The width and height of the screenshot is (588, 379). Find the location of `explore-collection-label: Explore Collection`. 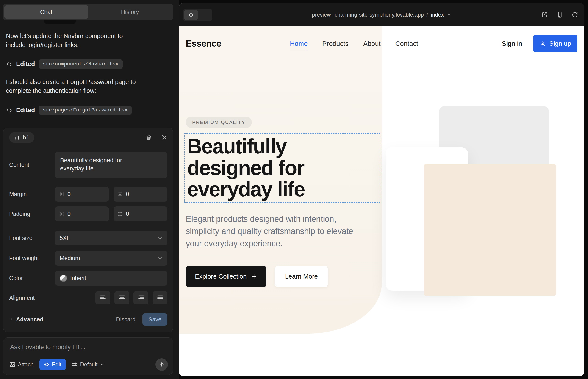

explore-collection-label: Explore Collection is located at coordinates (221, 276).